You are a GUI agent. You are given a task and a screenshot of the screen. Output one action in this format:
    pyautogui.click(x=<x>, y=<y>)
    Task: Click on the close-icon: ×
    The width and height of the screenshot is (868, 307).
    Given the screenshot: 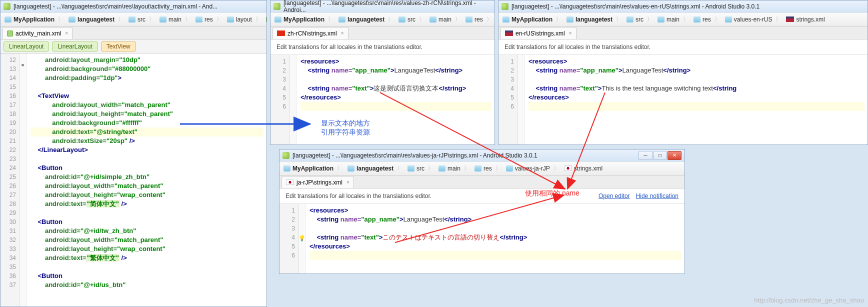 What is the action you would take?
    pyautogui.click(x=66, y=33)
    